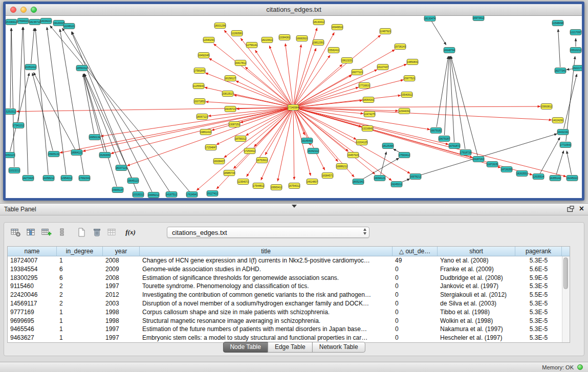  What do you see at coordinates (49, 178) in the screenshot?
I see `graph-node: 16358212` at bounding box center [49, 178].